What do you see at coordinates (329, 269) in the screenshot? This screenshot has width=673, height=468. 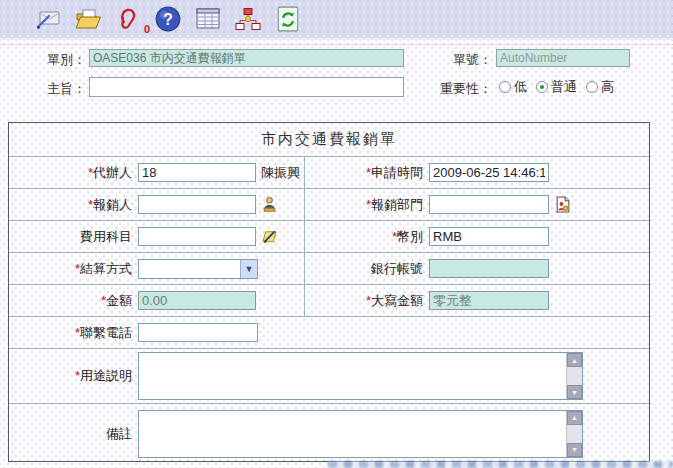 I see `form-row-settlement: *結算方式 ▼ 銀行帳號` at bounding box center [329, 269].